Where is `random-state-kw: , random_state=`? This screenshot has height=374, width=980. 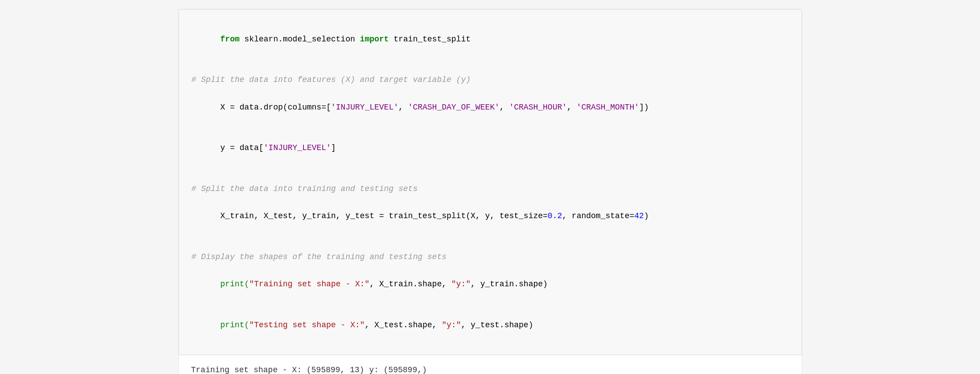 random-state-kw: , random_state= is located at coordinates (598, 216).